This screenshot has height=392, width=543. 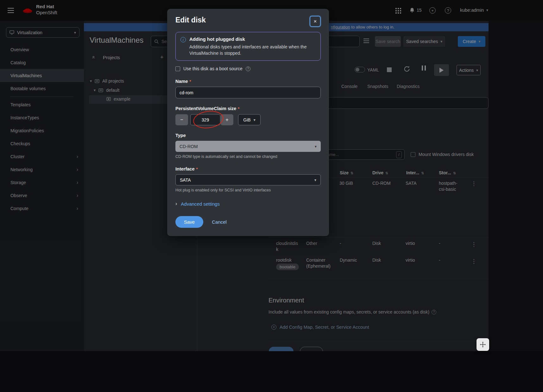 I want to click on unit-select: GiB▾, so click(x=249, y=120).